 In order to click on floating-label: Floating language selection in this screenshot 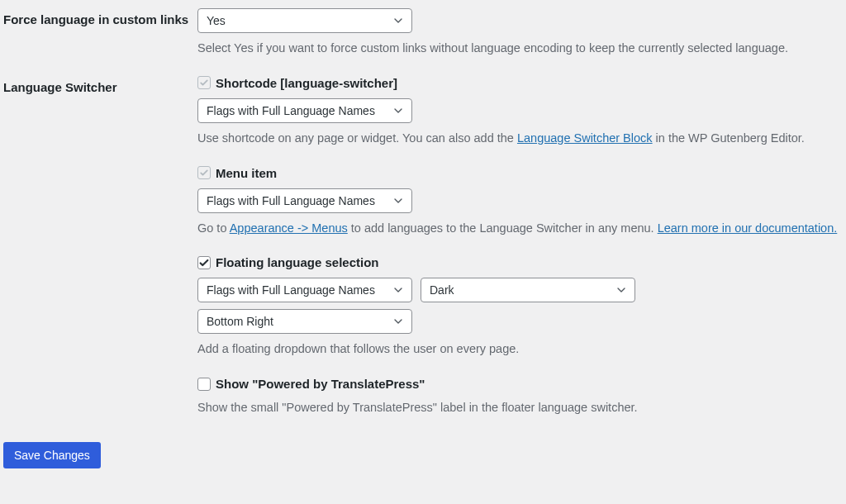, I will do `click(297, 263)`.